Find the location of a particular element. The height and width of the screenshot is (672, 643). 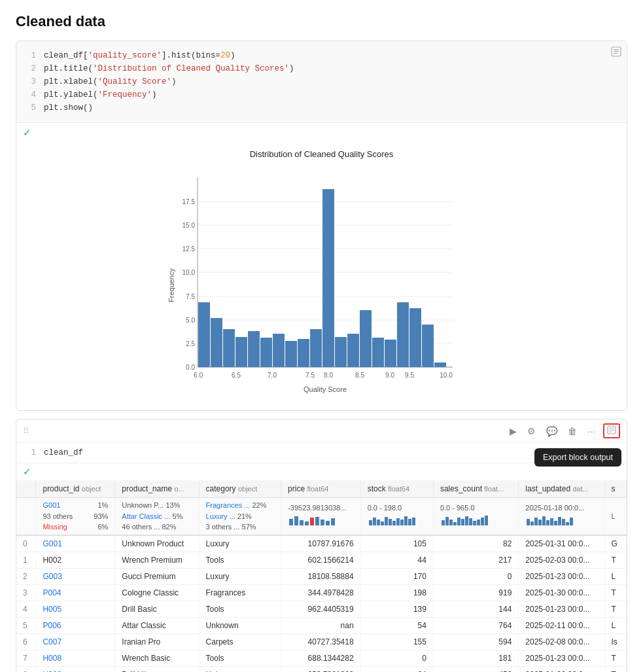

svg-text: 5.0 is located at coordinates (190, 321).